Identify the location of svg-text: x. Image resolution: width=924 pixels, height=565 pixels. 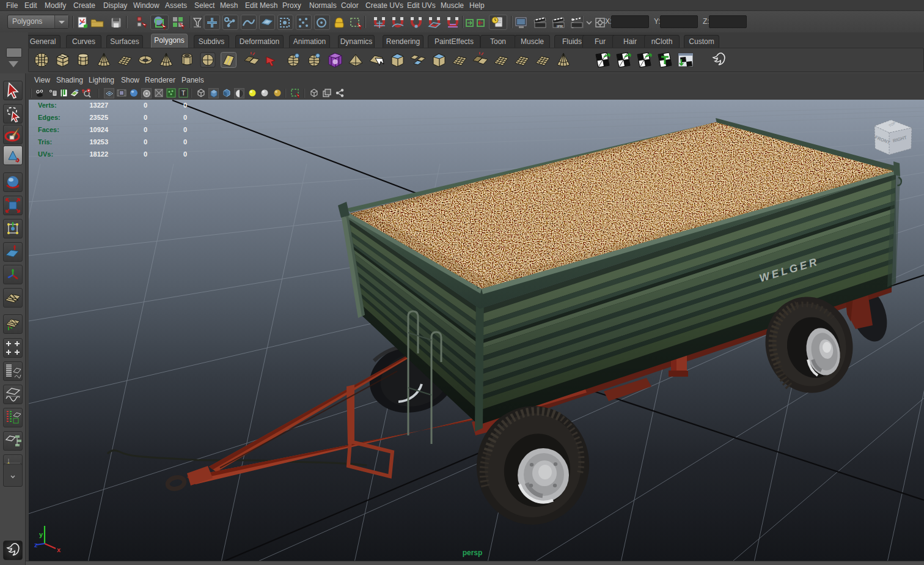
(59, 550).